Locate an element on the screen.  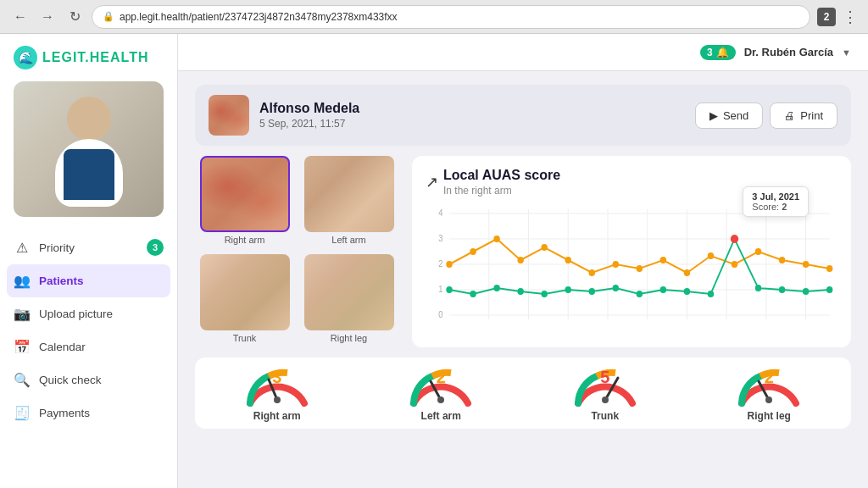
right-leg-label: Right leg is located at coordinates (349, 338).